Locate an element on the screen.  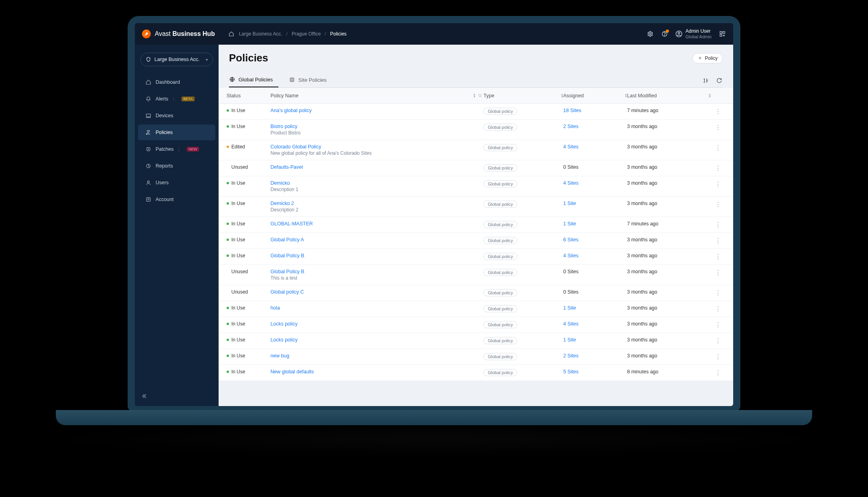
users-icon is located at coordinates (148, 183).